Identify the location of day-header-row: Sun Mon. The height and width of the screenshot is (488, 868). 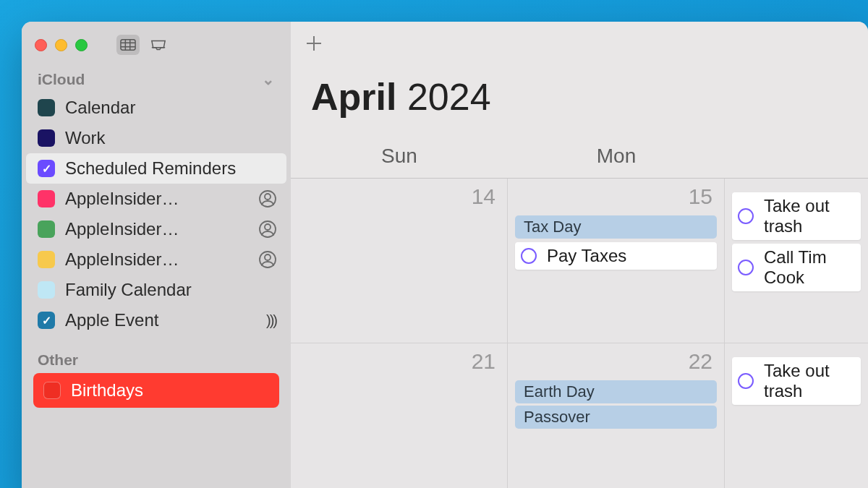
(579, 159).